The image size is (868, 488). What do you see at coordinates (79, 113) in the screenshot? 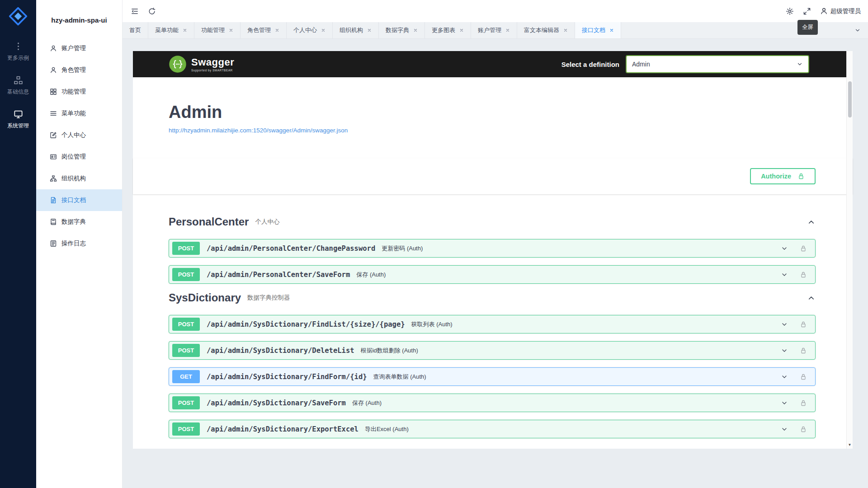
I see `sidebar-item: 菜单功能` at bounding box center [79, 113].